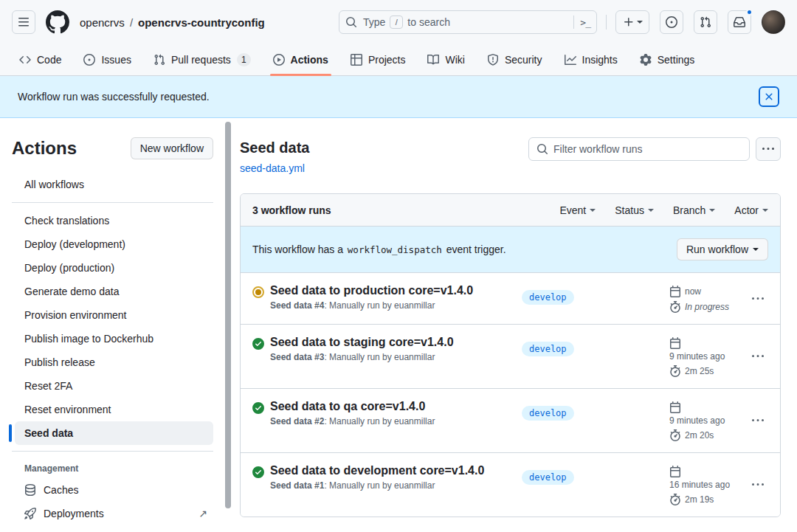  I want to click on sidebar-item-label: Publish release, so click(60, 362).